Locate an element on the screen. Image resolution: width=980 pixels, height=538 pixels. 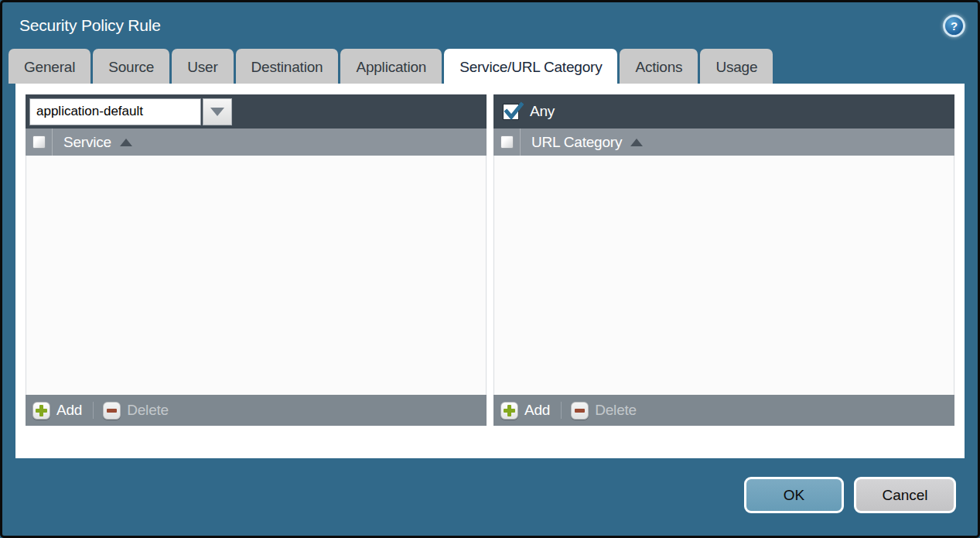
url-category-panel-header: Any is located at coordinates (724, 111).